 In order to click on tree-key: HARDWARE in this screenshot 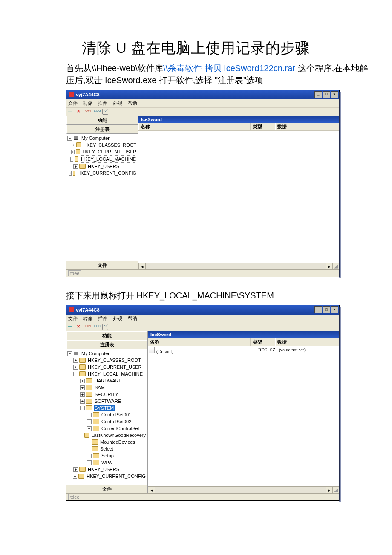, I will do `click(108, 381)`.